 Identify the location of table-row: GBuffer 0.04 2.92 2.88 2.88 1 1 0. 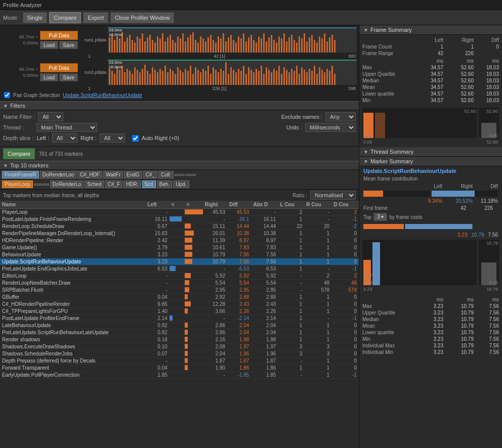
(179, 297).